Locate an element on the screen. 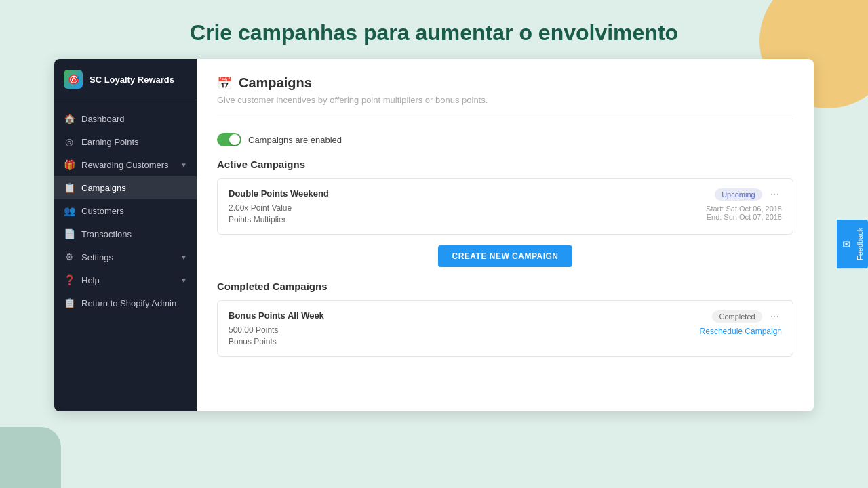  sidebar-item-earning-points: ◎ Earning Points is located at coordinates (125, 142).